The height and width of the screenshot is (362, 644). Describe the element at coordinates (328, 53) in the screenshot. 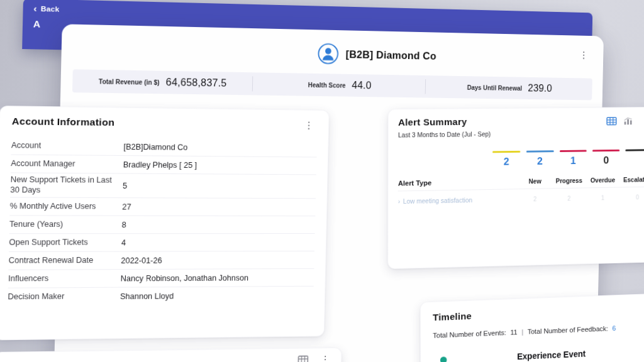

I see `account-avatar-icon` at that location.